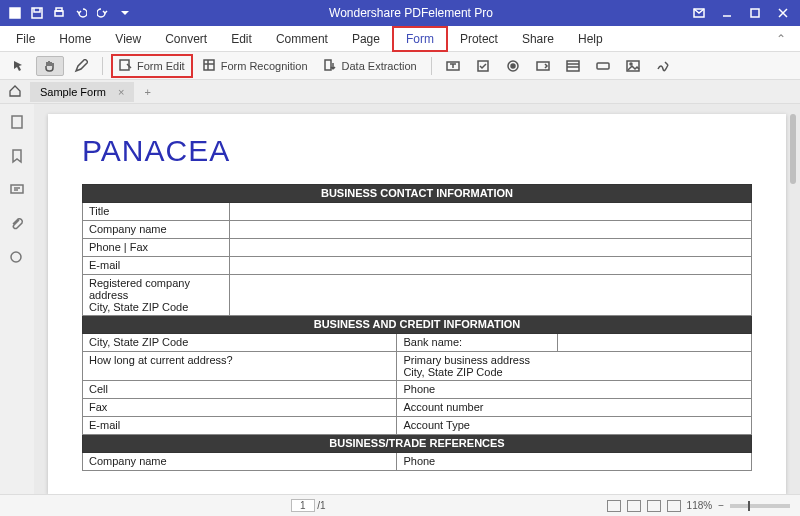 The width and height of the screenshot is (800, 516). I want to click on tab-close-icon: ×, so click(121, 92).